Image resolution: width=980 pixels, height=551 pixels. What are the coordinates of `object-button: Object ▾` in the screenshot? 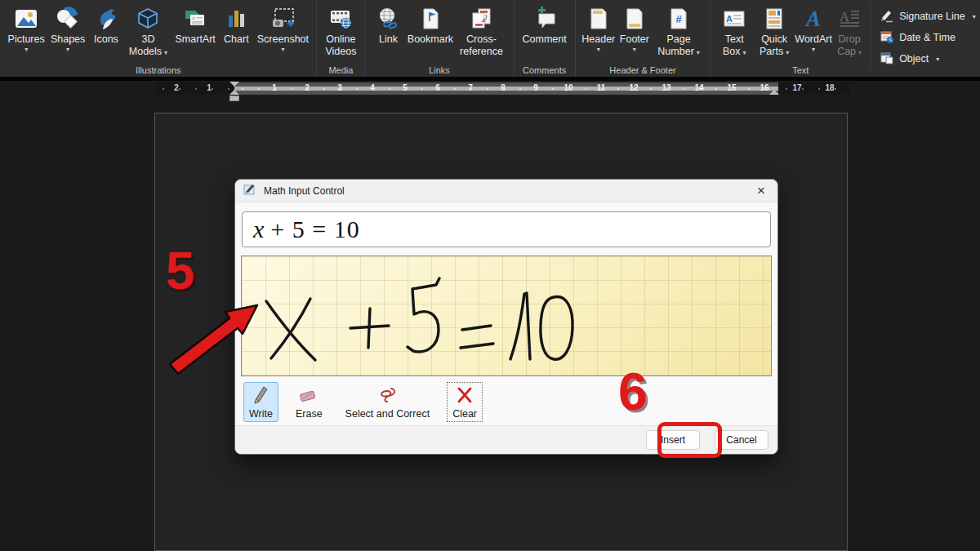 It's located at (928, 59).